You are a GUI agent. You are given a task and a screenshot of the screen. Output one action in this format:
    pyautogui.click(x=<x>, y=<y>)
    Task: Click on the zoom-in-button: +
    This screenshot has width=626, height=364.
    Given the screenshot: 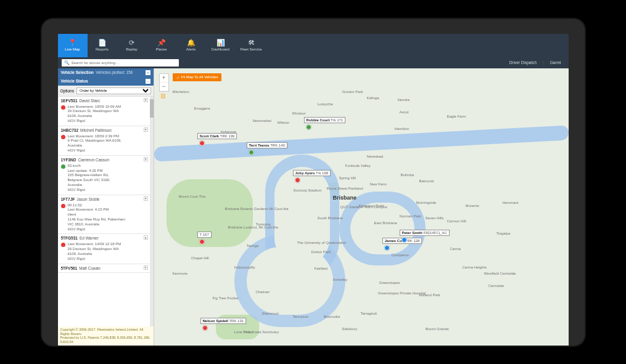 What is the action you would take?
    pyautogui.click(x=164, y=78)
    